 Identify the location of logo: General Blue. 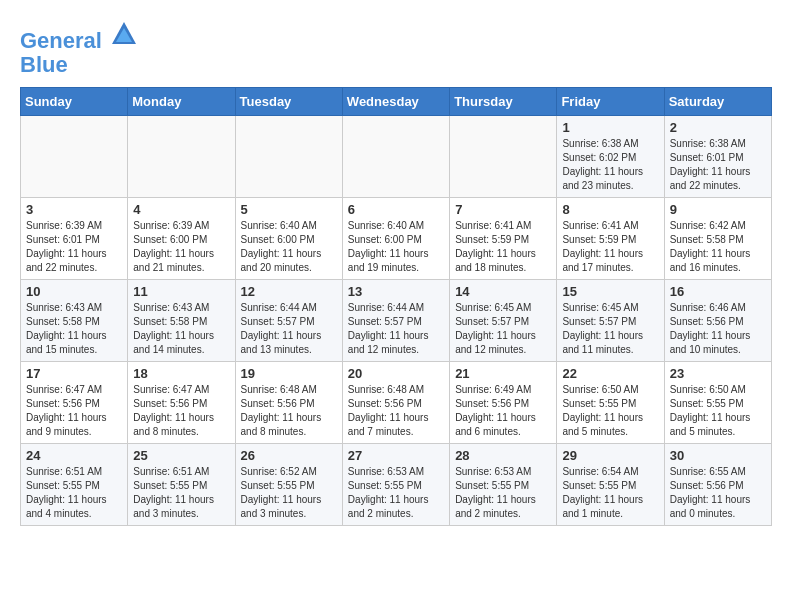
(79, 48).